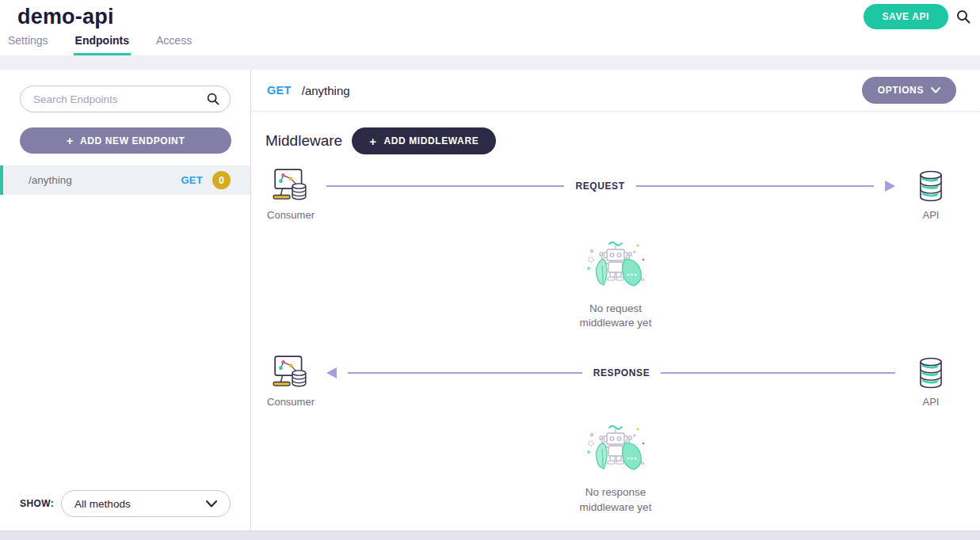 The height and width of the screenshot is (540, 980). I want to click on method-filter-value: All methods, so click(140, 504).